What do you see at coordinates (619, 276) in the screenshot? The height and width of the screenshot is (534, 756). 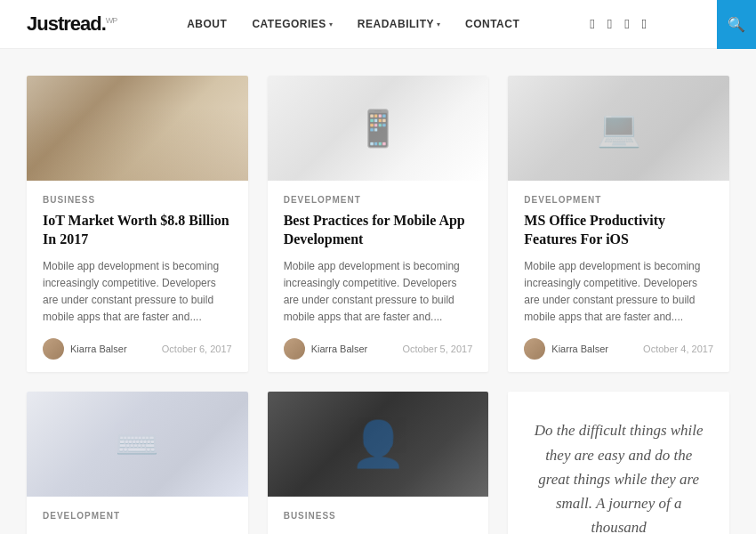 I see `card-body: DEVELOPMENT MS Office Productivity Featu…` at bounding box center [619, 276].